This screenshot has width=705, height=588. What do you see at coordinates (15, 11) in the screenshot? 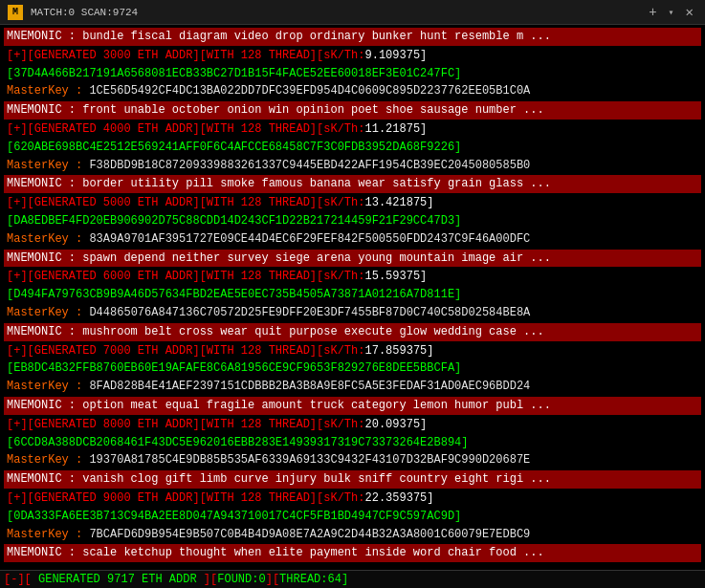
I see `icon-letter: M` at bounding box center [15, 11].